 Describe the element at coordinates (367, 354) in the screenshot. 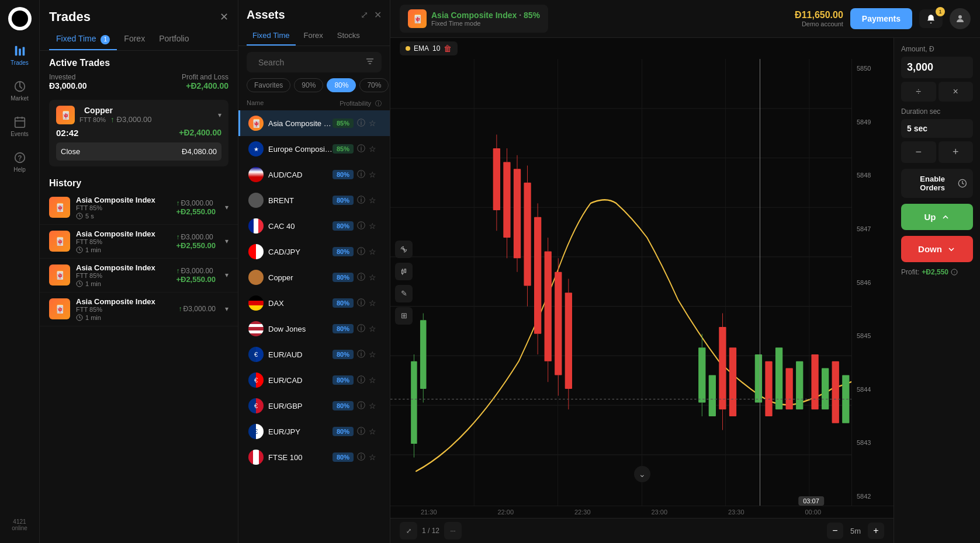

I see `asset-actions-9: ⓘ ☆` at that location.